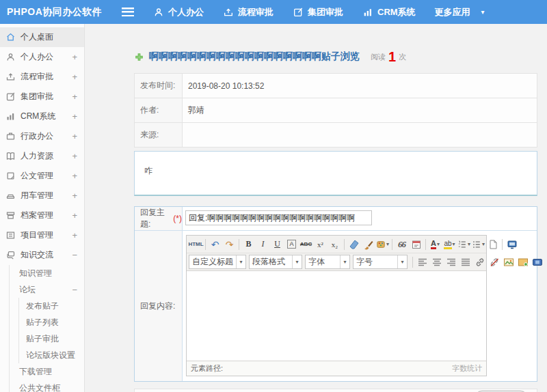 The width and height of the screenshot is (547, 392). What do you see at coordinates (360, 135) in the screenshot?
I see `post-info-value` at bounding box center [360, 135].